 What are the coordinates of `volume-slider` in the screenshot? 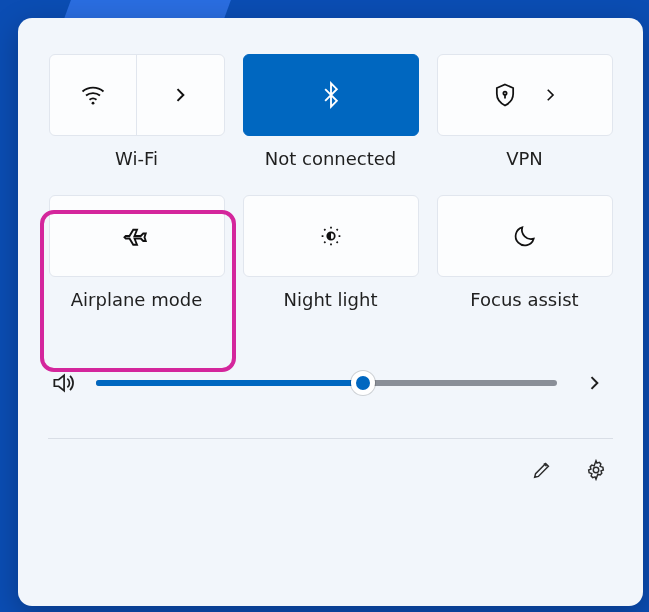 It's located at (326, 383).